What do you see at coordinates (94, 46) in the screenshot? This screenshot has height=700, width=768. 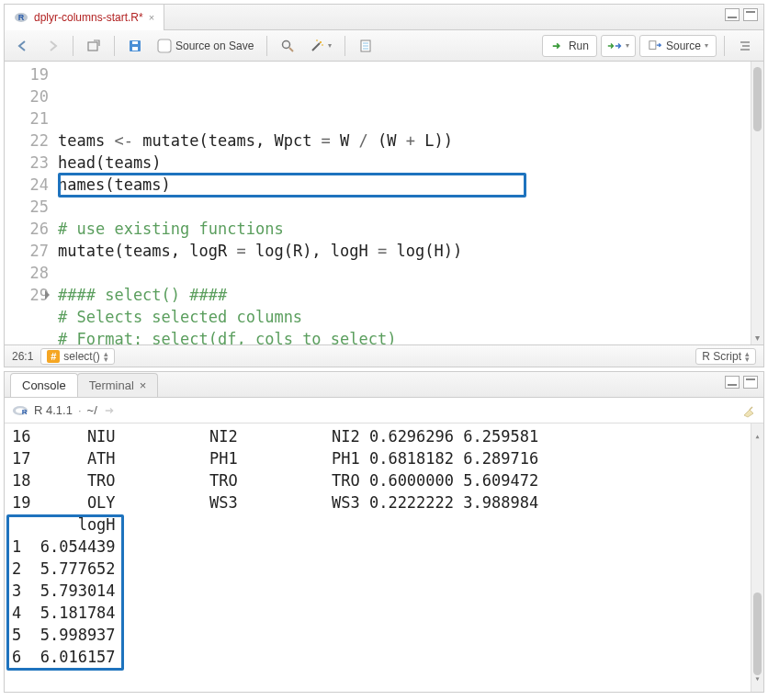 I see `popout-icon` at bounding box center [94, 46].